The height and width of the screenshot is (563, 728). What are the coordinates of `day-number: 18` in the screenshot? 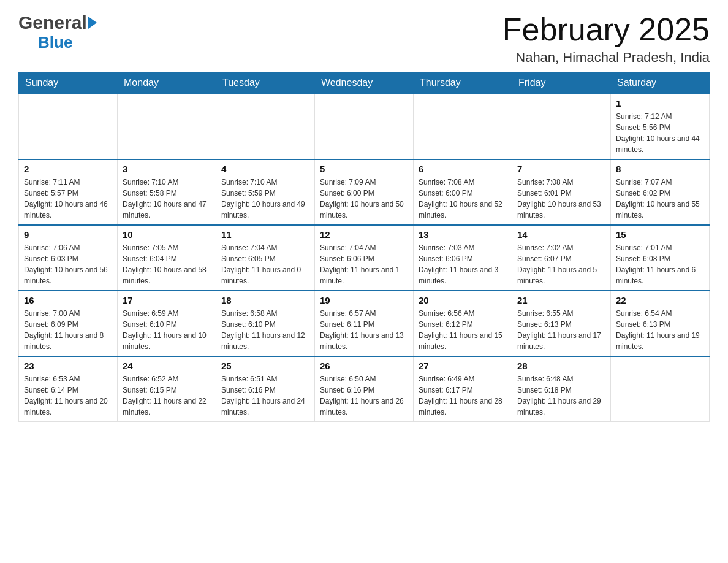 It's located at (265, 301).